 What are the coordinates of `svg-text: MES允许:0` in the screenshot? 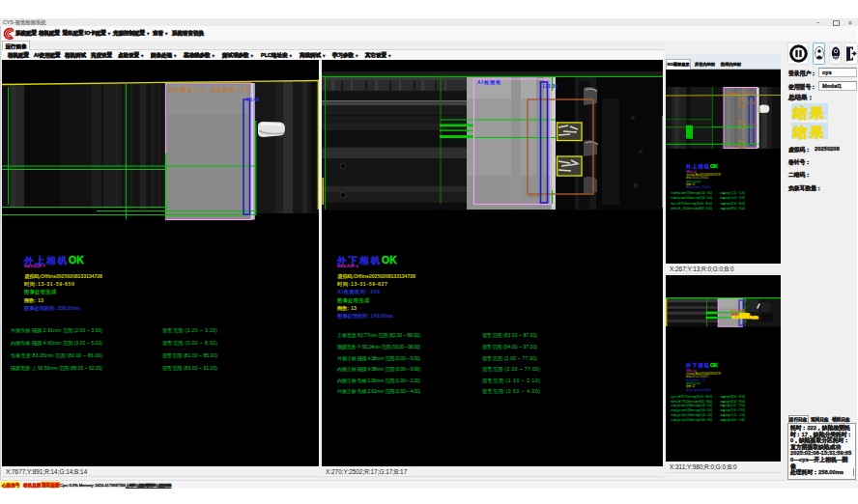 It's located at (348, 266).